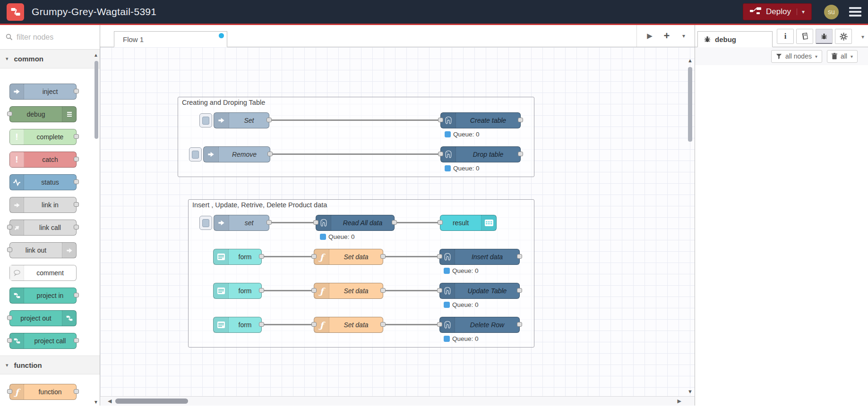 Image resolution: width=868 pixels, height=407 pixels. Describe the element at coordinates (50, 365) in the screenshot. I see `palette-category-function: ▾ function` at that location.